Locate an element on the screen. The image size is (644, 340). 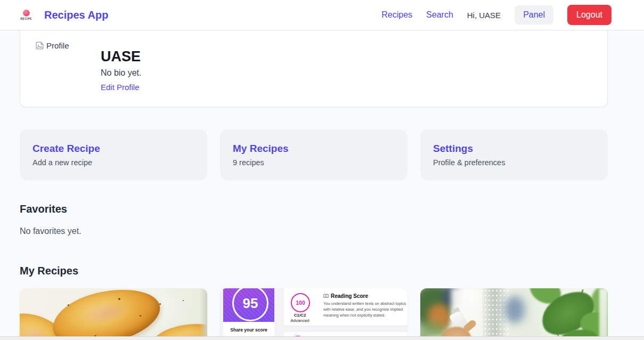
reading-score-description: You understand written texts on abstract… is located at coordinates (365, 310).